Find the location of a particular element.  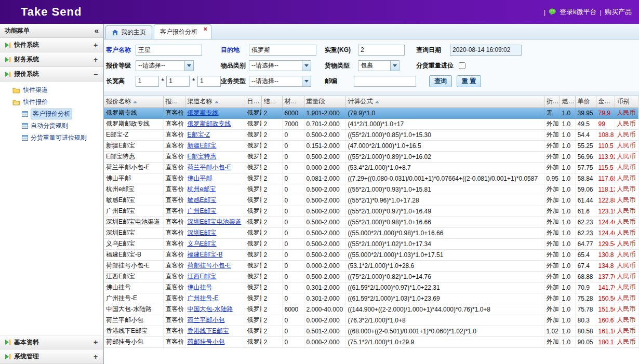

width-input is located at coordinates (178, 81).